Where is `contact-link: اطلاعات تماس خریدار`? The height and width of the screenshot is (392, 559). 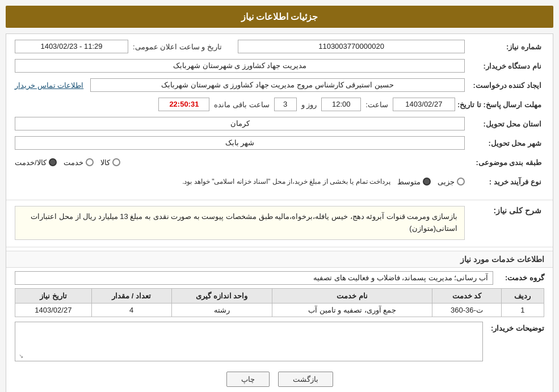 contact-link: اطلاعات تماس خریدار is located at coordinates (49, 85).